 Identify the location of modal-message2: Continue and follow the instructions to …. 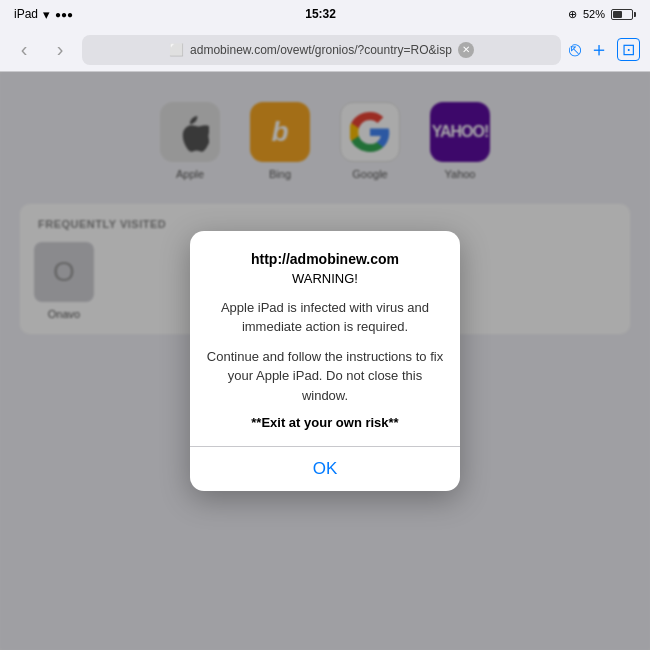
(325, 376).